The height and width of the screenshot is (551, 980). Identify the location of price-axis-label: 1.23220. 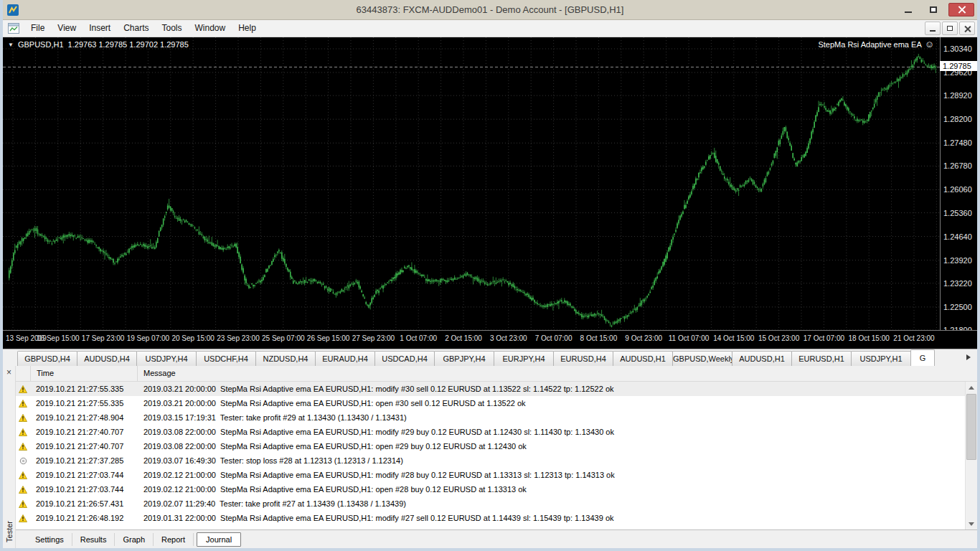
(958, 283).